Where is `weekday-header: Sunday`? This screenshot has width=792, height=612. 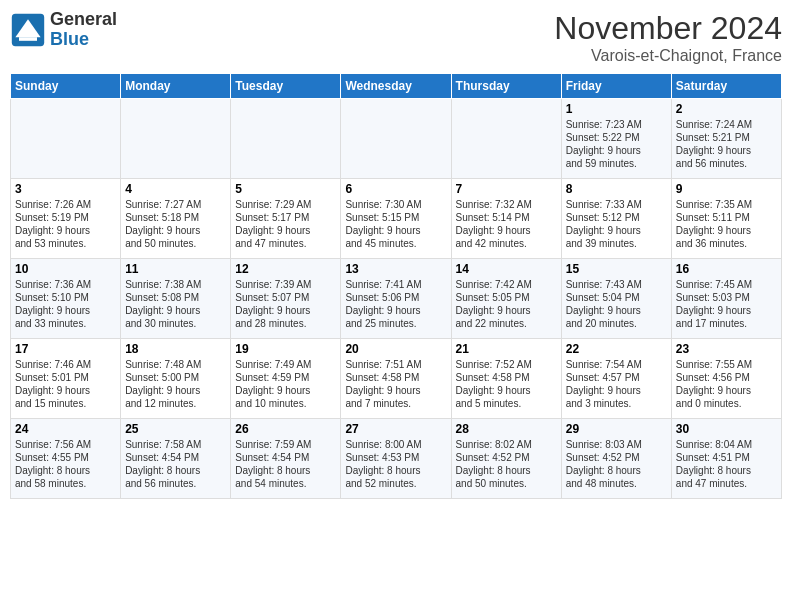 weekday-header: Sunday is located at coordinates (66, 86).